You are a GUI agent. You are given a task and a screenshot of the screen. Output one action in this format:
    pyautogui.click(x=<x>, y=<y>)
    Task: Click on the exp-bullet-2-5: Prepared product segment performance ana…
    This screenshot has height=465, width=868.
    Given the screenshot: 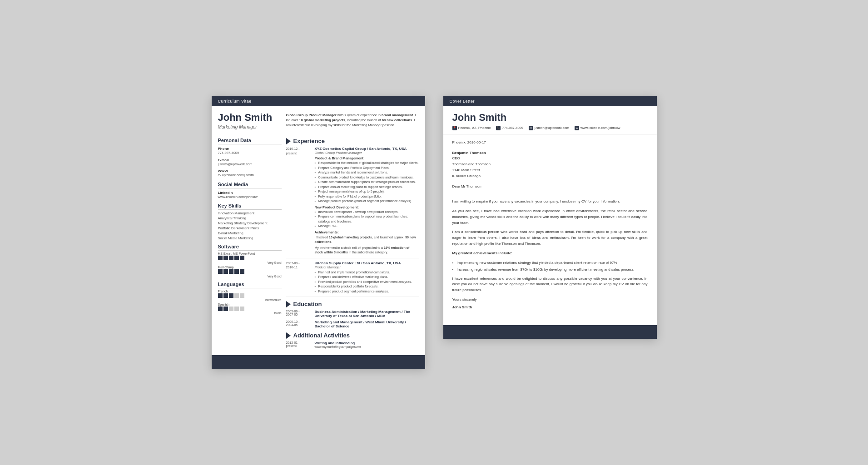 What is the action you would take?
    pyautogui.click(x=367, y=292)
    